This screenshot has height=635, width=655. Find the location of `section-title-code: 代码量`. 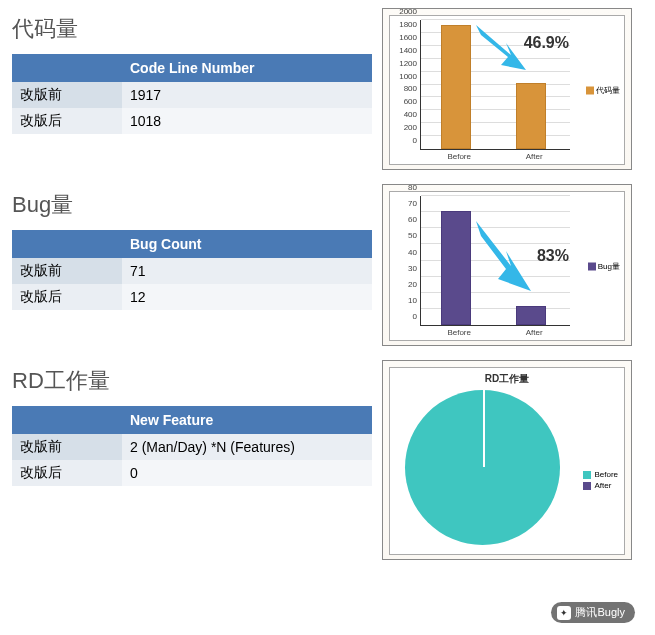

section-title-code: 代码量 is located at coordinates (192, 29).